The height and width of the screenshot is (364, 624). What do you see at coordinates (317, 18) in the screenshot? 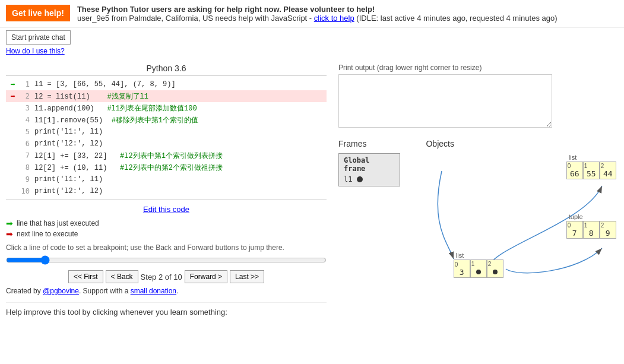
I see `header-user-message: user_9e5 from Palmdale, California, US n…` at bounding box center [317, 18].